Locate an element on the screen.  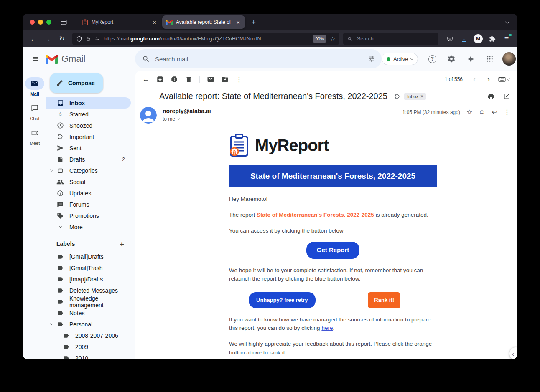
close-window-button is located at coordinates (32, 22).